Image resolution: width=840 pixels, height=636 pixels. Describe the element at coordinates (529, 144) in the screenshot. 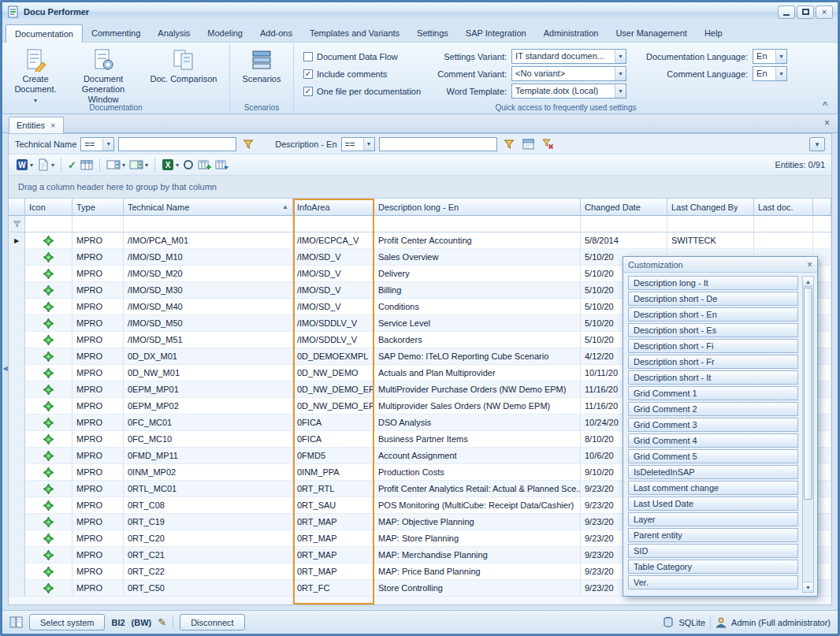

I see `advanced-filter-button` at that location.